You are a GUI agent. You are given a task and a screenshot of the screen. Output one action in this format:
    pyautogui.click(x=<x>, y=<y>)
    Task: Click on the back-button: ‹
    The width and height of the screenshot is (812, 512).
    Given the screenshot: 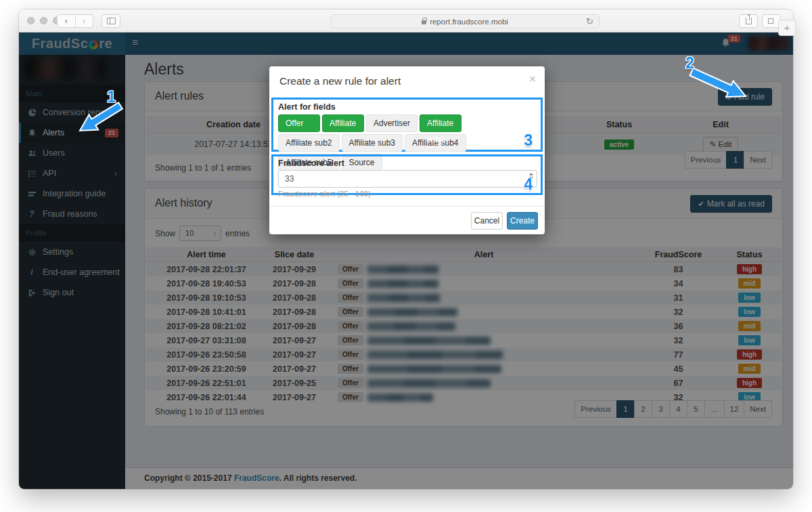 What is the action you would take?
    pyautogui.click(x=66, y=21)
    